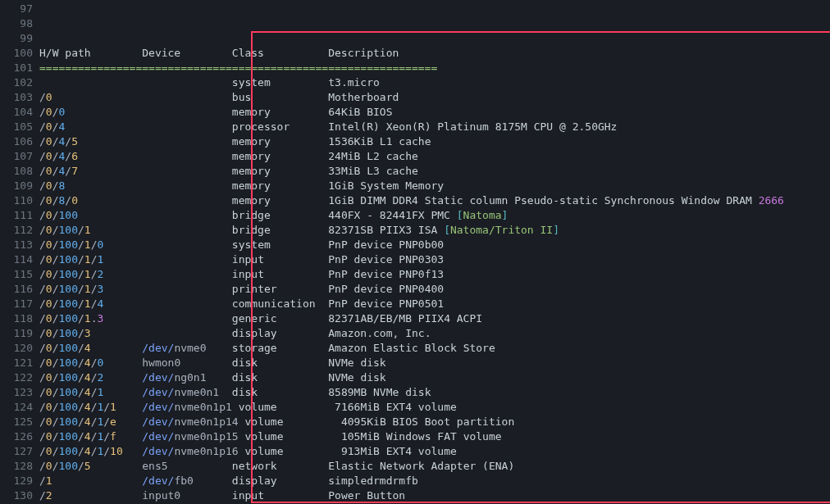  I want to click on line-number: 118, so click(16, 319).